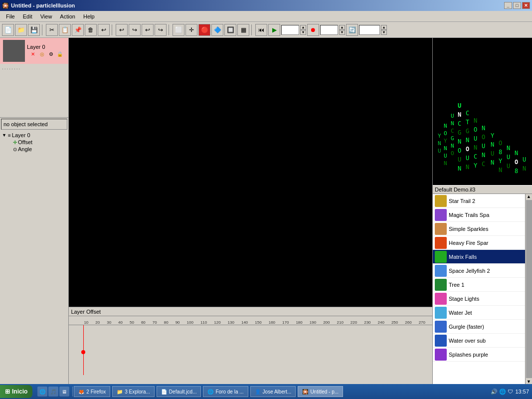 This screenshot has width=532, height=399. Describe the element at coordinates (529, 289) in the screenshot. I see `scroll-thumb` at that location.